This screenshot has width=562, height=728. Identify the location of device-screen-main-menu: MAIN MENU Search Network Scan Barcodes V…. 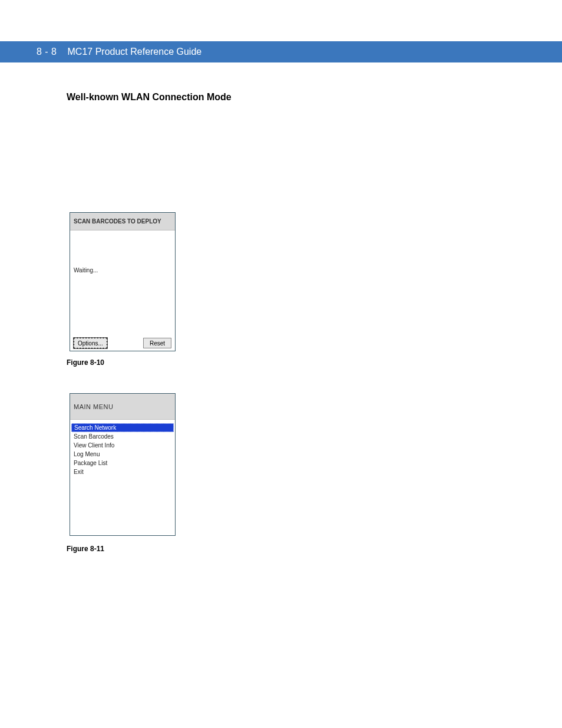
(123, 465).